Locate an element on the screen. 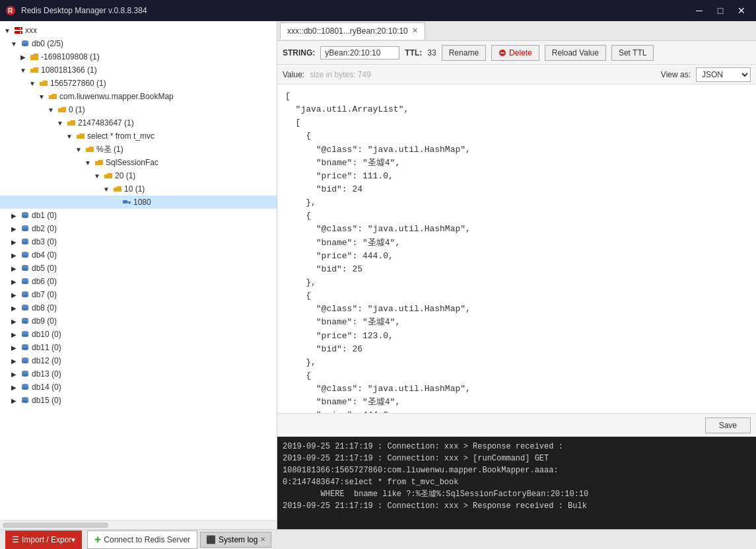  log-line-1: 2019-09-25 21:17:19 : Connection: xxx > … is located at coordinates (516, 447).